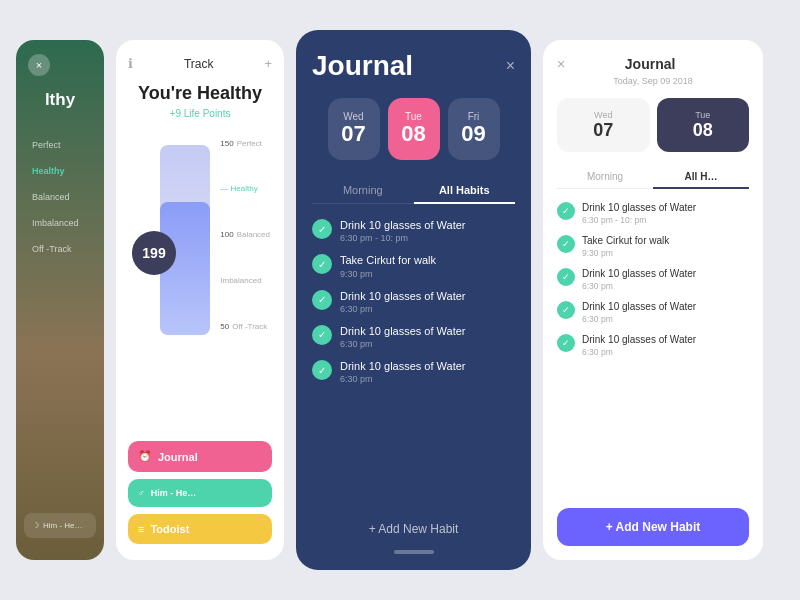  I want to click on journal-light-close-button: ×, so click(561, 64).